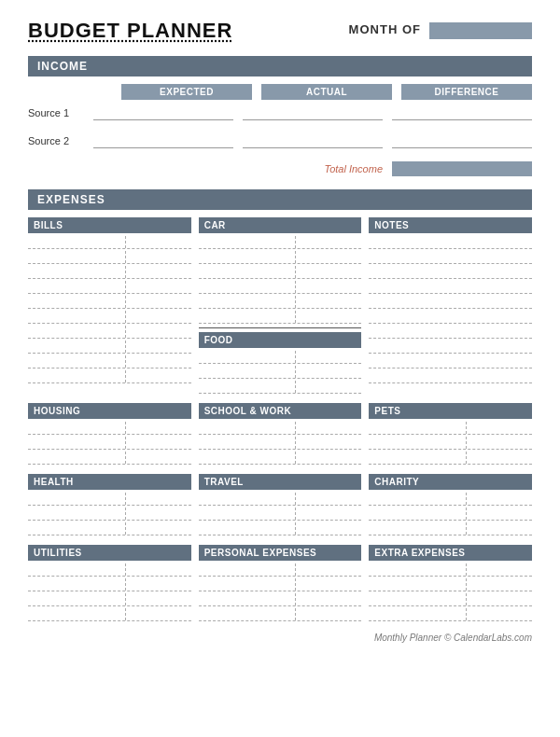 The height and width of the screenshot is (737, 560). Describe the element at coordinates (313, 113) in the screenshot. I see `income-source1-actual` at that location.